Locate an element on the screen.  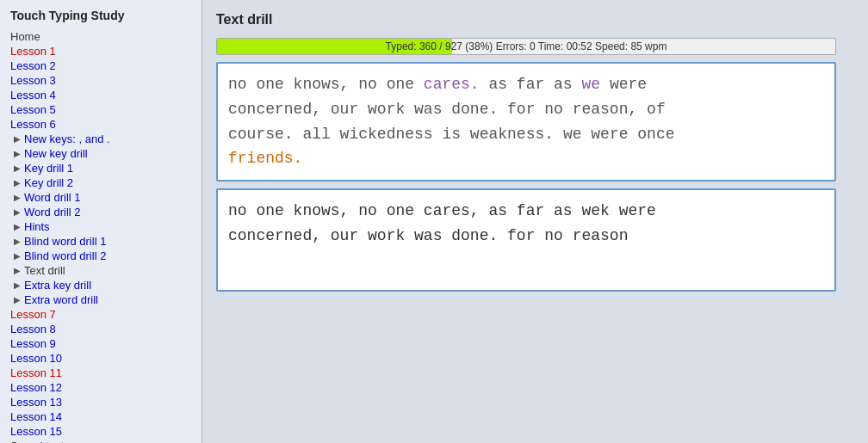
sidebar-item-new-keys: ▶ New keys: , and . is located at coordinates (101, 139).